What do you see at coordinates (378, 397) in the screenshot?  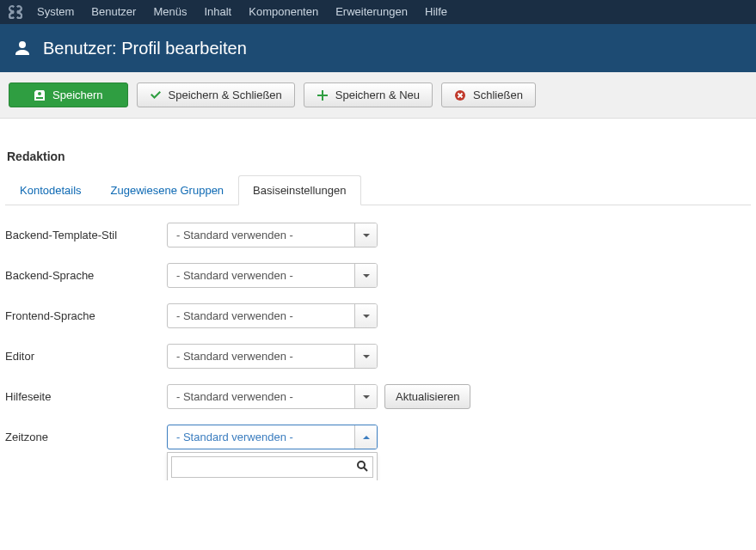 I see `row-helpsite: Hilfeseite - Standard verwenden - Aktual…` at bounding box center [378, 397].